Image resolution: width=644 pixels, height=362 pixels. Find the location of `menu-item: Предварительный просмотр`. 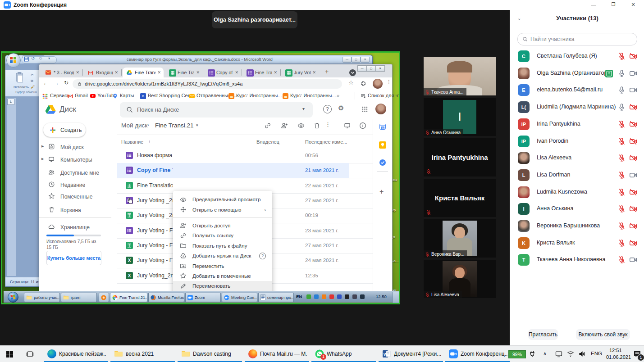

menu-item: Предварительный просмотр is located at coordinates (223, 199).